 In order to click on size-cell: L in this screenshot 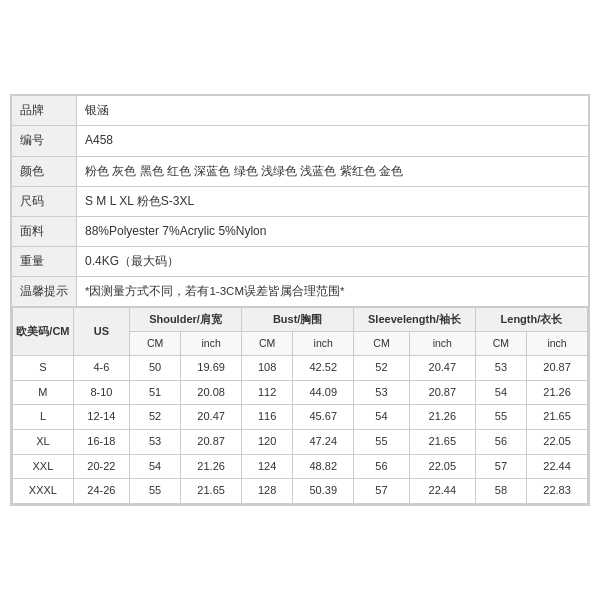, I will do `click(44, 418)`.